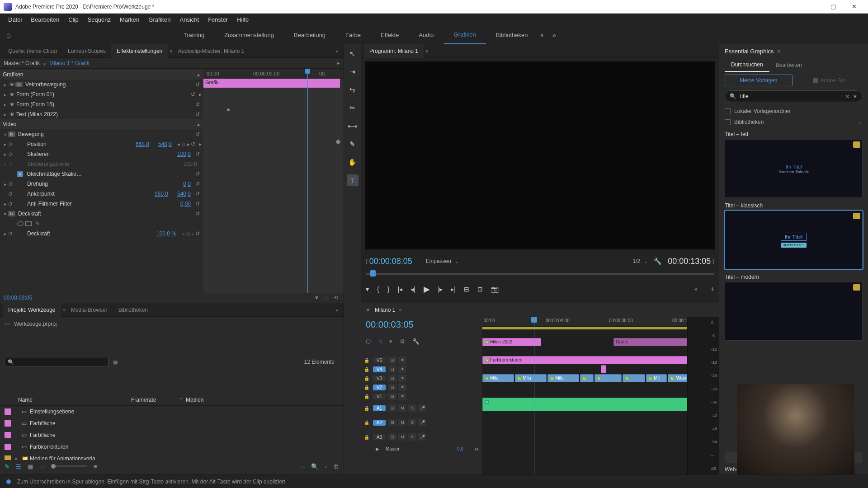 The height and width of the screenshot is (488, 868). I want to click on favorite-icon: ★, so click(855, 96).